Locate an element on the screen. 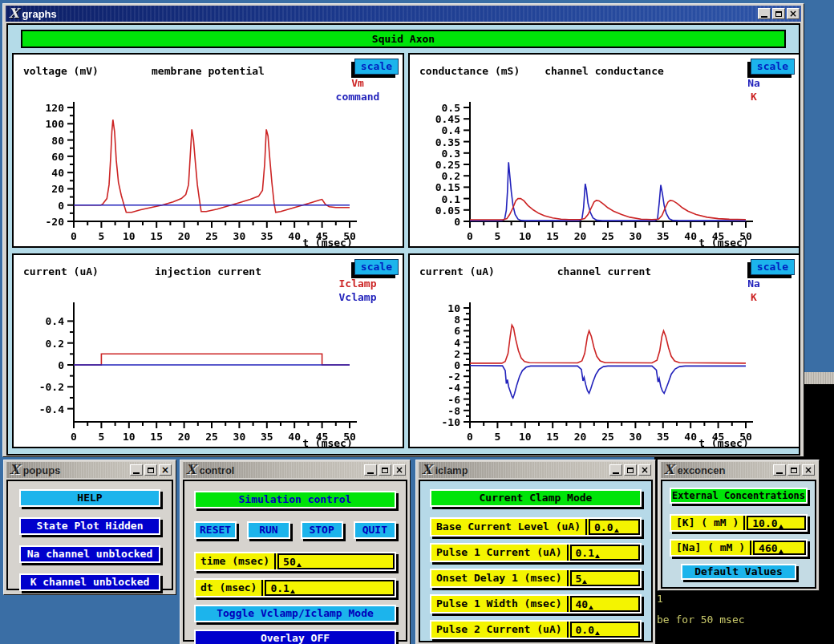 Image resolution: width=834 pixels, height=644 pixels. field-label: Pulse 1 Width (msec) is located at coordinates (499, 604).